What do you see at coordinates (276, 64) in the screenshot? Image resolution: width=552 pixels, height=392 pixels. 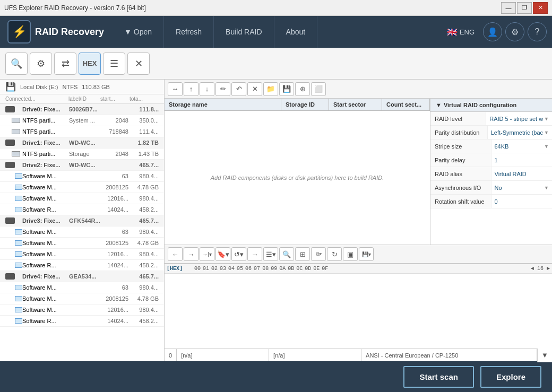 I see `main-toolbar: 🔍 ⚙ ⇄ HEX ☰ ✕` at bounding box center [276, 64].